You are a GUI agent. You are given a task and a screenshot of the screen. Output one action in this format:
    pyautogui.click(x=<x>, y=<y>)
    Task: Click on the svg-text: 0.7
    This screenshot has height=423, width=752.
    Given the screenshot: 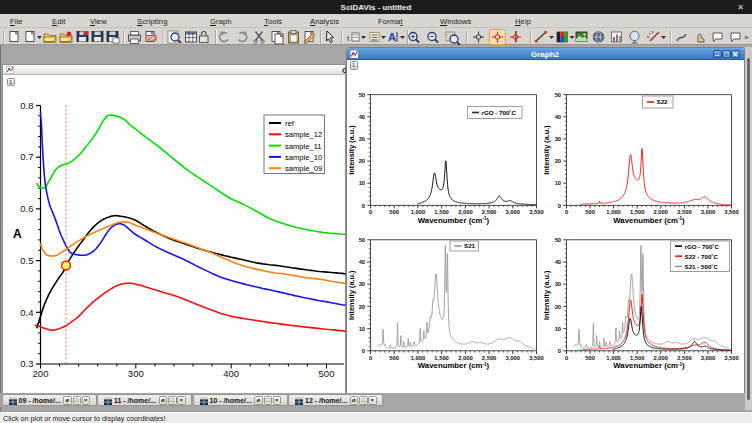 What is the action you would take?
    pyautogui.click(x=26, y=156)
    